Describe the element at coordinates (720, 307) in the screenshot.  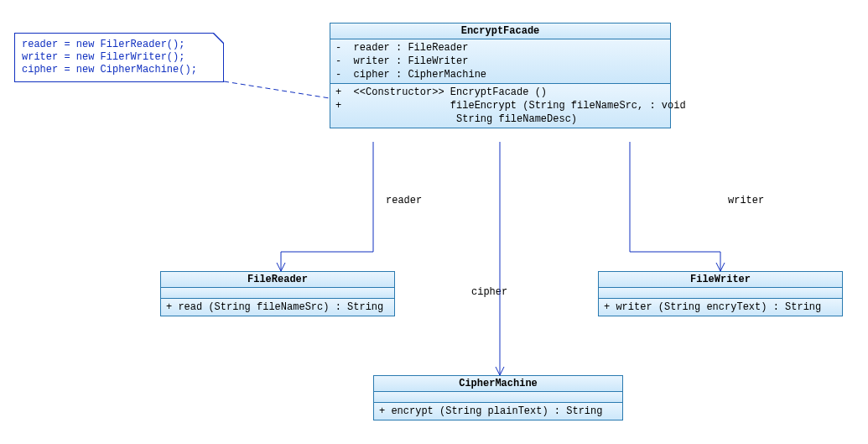
I see `class-operations: + writer (String encryText) : String` at that location.